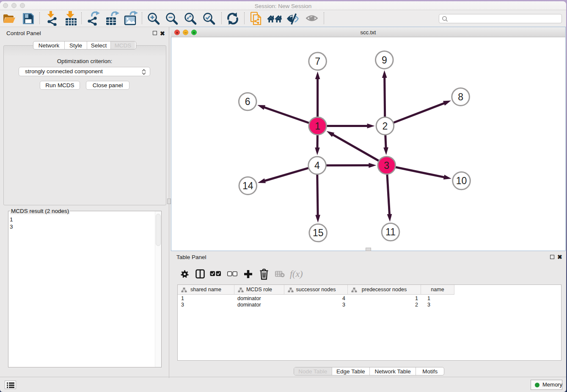 This screenshot has height=392, width=567. I want to click on svg-text: 6, so click(248, 102).